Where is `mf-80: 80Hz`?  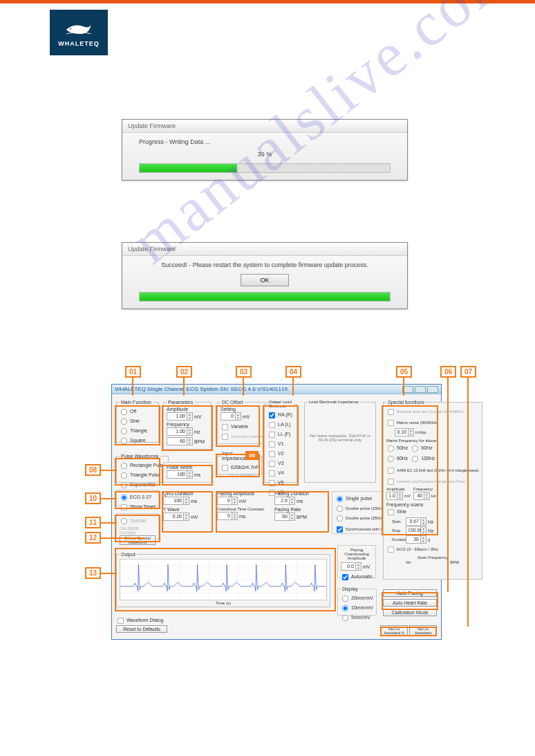 mf-80: 80Hz is located at coordinates (397, 459).